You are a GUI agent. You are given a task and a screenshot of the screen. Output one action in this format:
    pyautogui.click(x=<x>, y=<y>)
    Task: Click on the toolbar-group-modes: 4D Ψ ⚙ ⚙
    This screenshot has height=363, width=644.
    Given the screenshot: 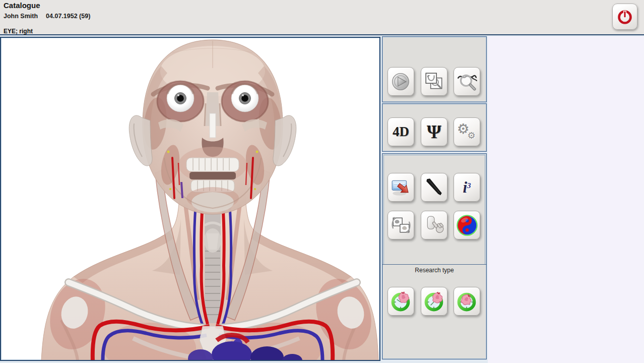 What is the action you would take?
    pyautogui.click(x=434, y=128)
    